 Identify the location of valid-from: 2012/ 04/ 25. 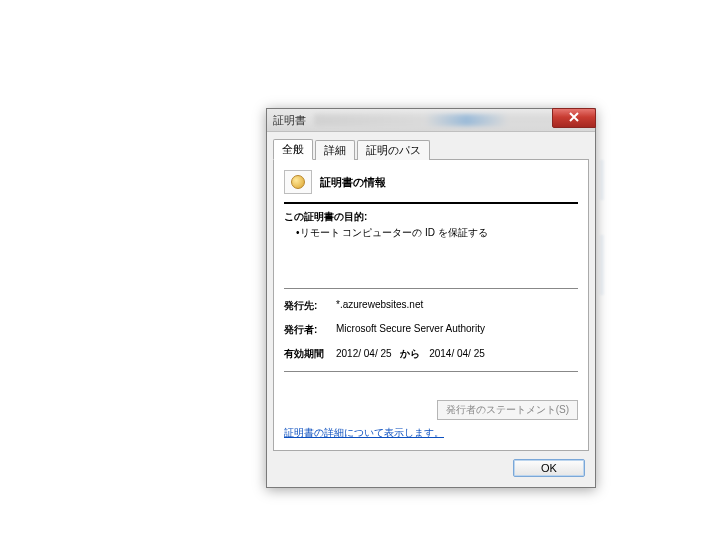
(364, 354).